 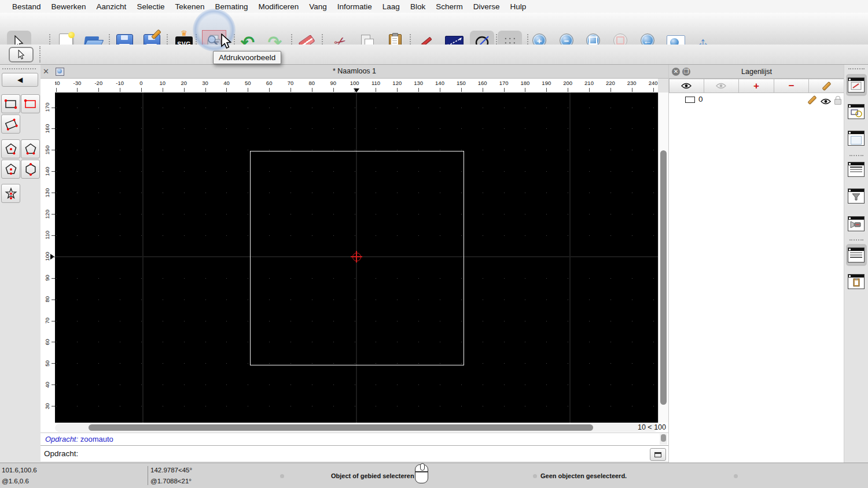 I want to click on menu-informatie: Informatie, so click(x=355, y=7).